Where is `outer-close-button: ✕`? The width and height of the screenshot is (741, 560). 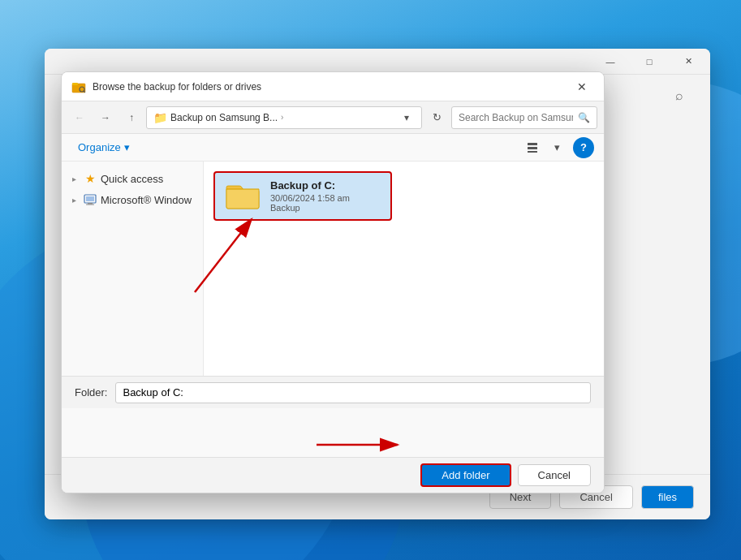
outer-close-button: ✕ is located at coordinates (688, 62).